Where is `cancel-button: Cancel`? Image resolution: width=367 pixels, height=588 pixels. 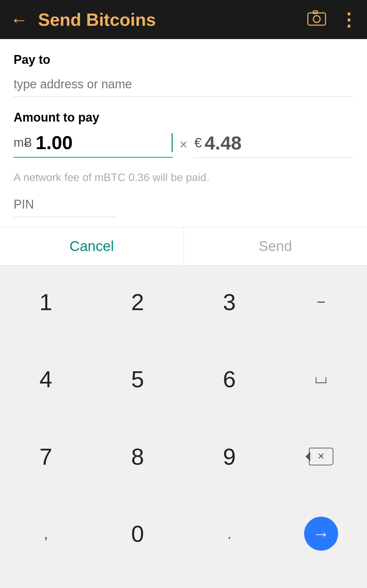
cancel-button: Cancel is located at coordinates (92, 246).